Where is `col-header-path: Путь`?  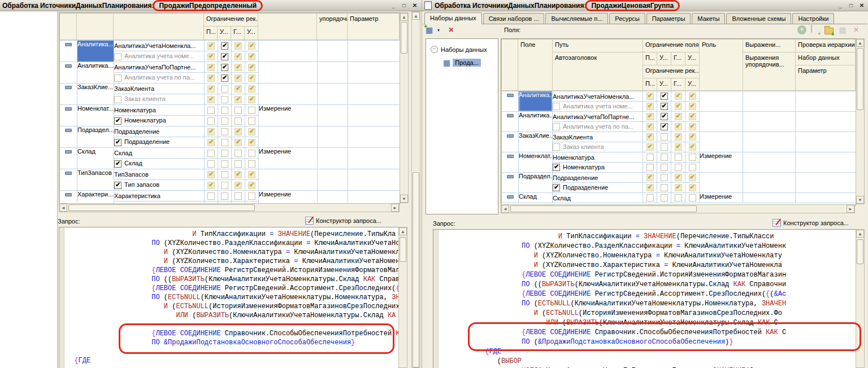
col-header-path: Путь is located at coordinates (598, 46).